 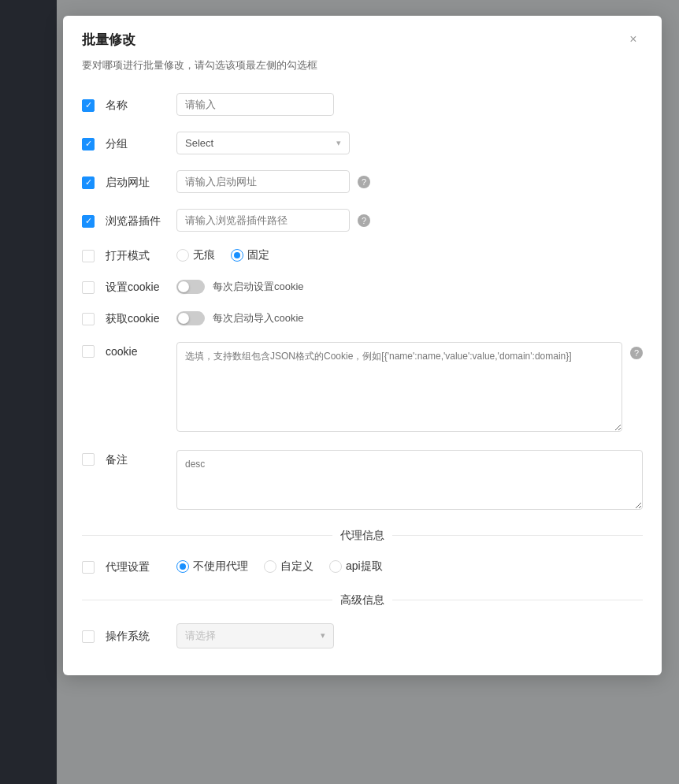 What do you see at coordinates (213, 567) in the screenshot?
I see `proxy-option-none: 不使用代理` at bounding box center [213, 567].